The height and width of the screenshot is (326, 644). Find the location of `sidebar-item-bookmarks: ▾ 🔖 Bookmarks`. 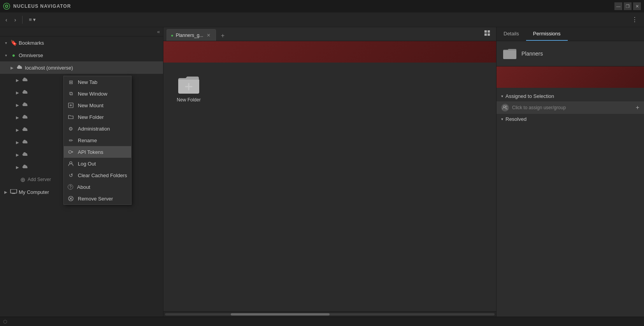

sidebar-item-bookmarks: ▾ 🔖 Bookmarks is located at coordinates (82, 43).